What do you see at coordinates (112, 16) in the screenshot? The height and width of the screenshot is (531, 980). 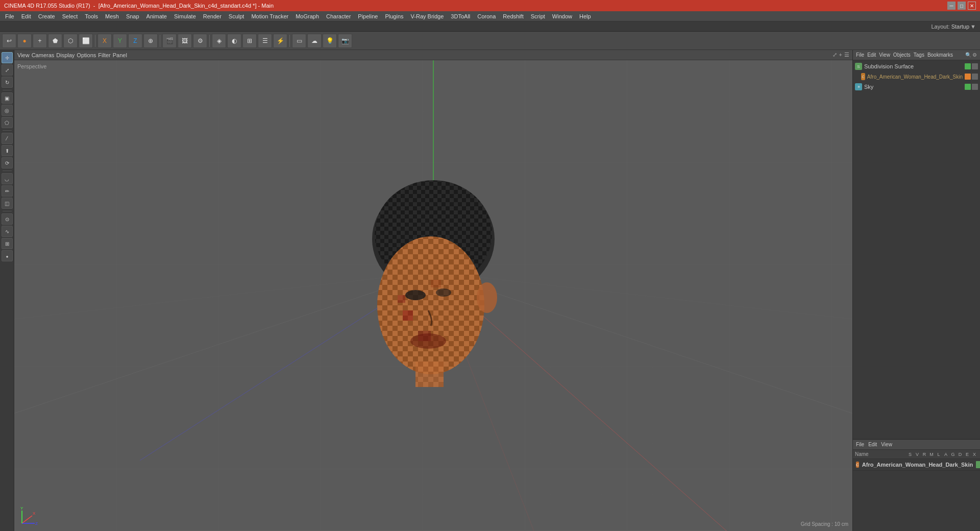 I see `menu-mesh: Mesh` at bounding box center [112, 16].